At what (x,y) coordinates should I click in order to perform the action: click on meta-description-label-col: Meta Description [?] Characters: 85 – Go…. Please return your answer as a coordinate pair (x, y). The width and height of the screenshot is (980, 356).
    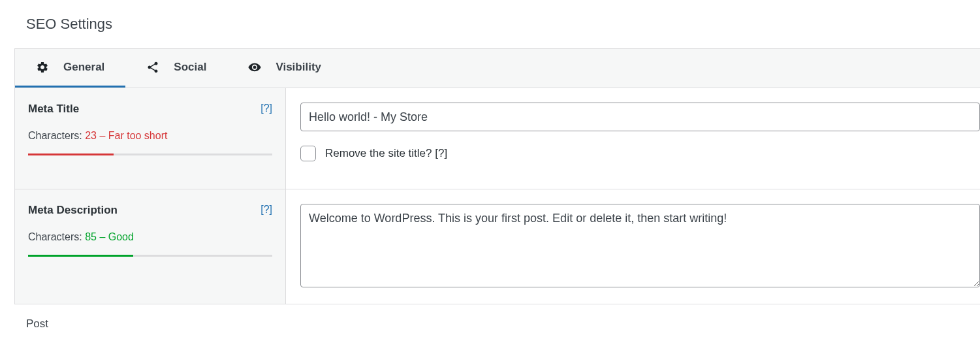
    Looking at the image, I should click on (150, 247).